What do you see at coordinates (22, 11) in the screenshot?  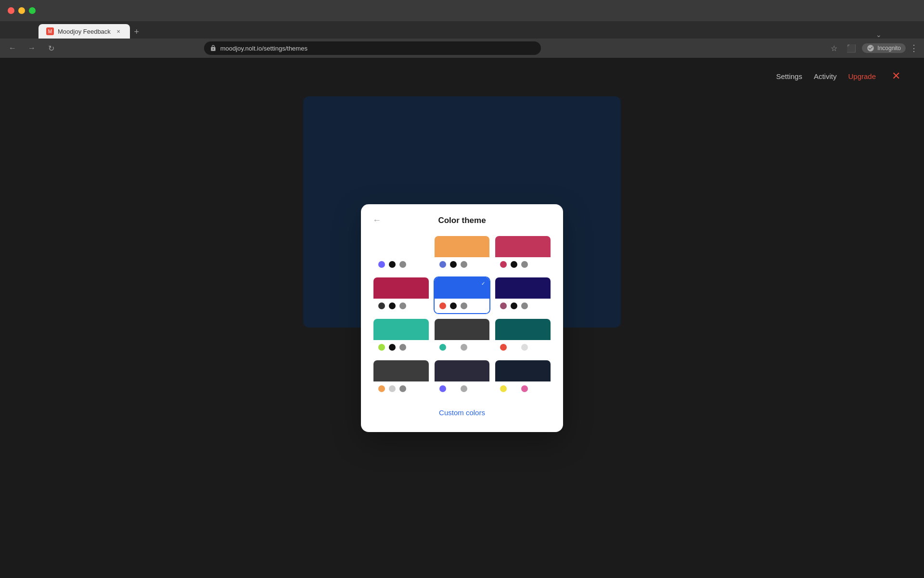 I see `traffic-light-yellow` at bounding box center [22, 11].